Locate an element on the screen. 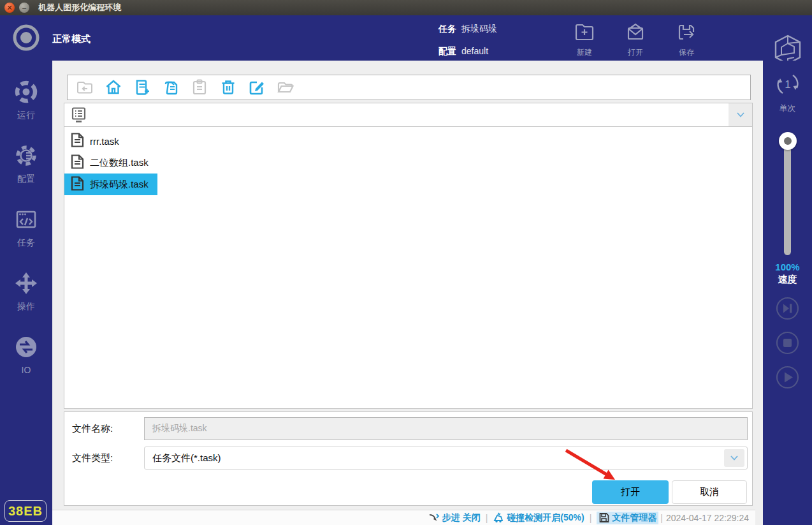 The width and height of the screenshot is (812, 525). file-manager-text: 文件管理器 is located at coordinates (634, 518).